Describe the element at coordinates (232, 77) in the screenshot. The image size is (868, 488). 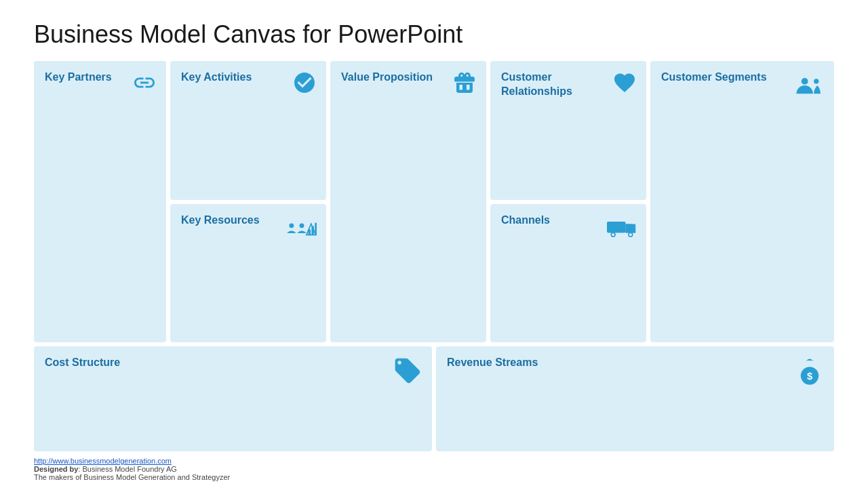
I see `key-activities-label: Key Activities` at that location.